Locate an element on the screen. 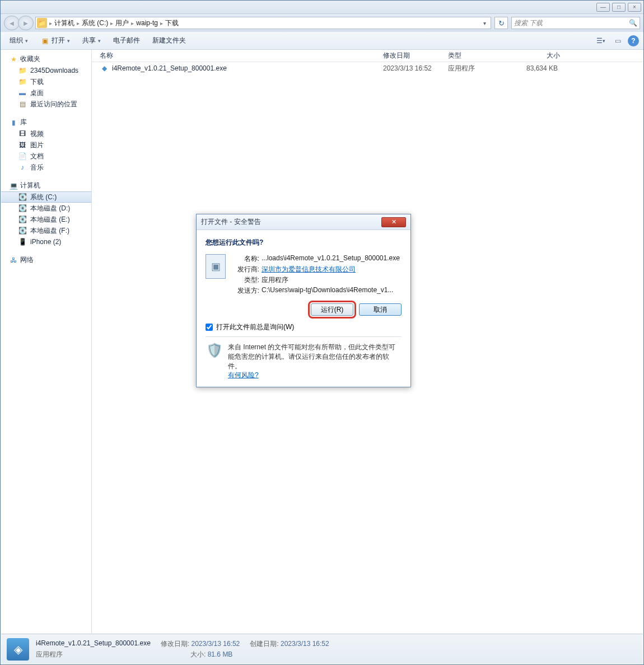  exe-icon: ◆ is located at coordinates (104, 68).